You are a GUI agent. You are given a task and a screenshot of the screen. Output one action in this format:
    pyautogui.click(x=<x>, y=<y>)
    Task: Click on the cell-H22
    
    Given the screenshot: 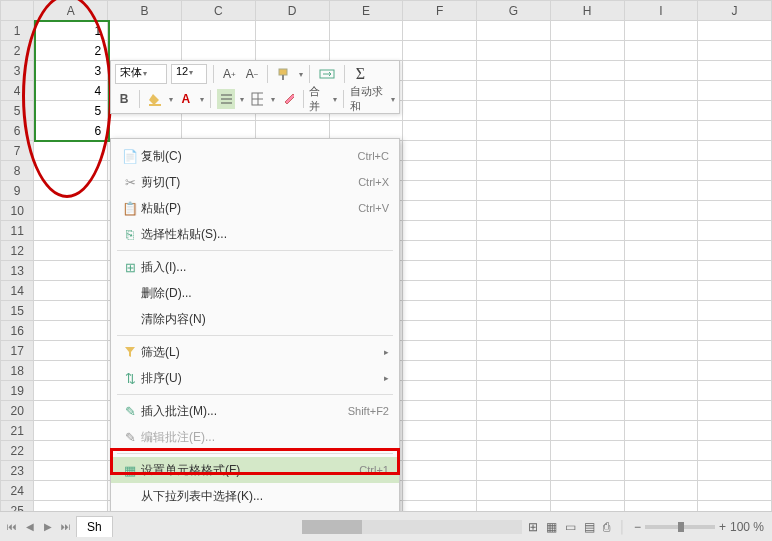 What is the action you would take?
    pyautogui.click(x=587, y=451)
    